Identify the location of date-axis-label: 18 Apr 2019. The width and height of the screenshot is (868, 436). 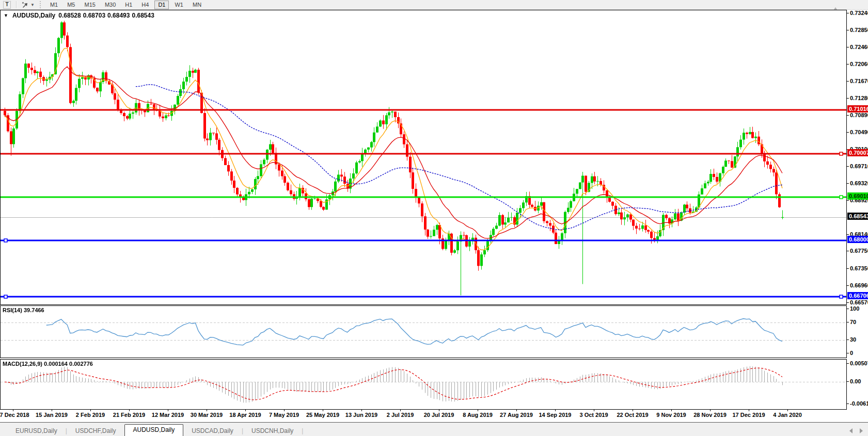
(245, 415).